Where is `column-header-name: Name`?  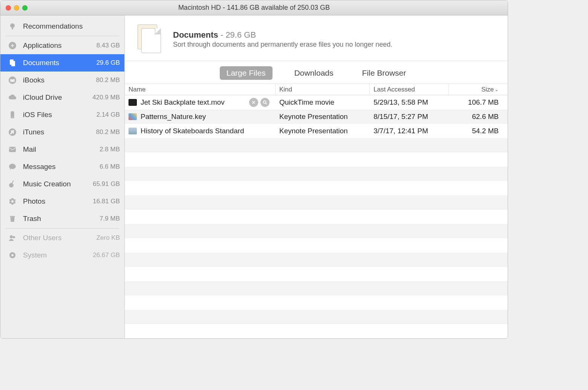 column-header-name: Name is located at coordinates (200, 90).